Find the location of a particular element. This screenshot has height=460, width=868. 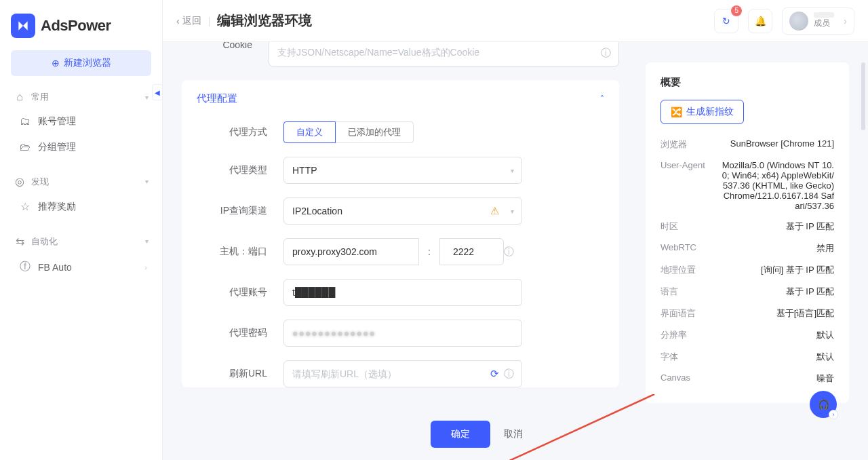

proxy-method-custom: 自定义 is located at coordinates (309, 132).